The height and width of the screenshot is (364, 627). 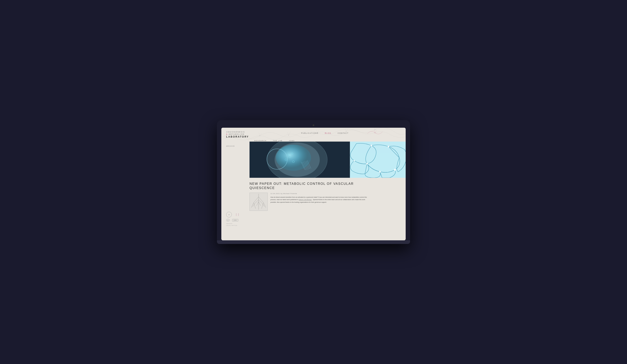 What do you see at coordinates (343, 133) in the screenshot?
I see `nav-contact: CONTACT` at bounding box center [343, 133].